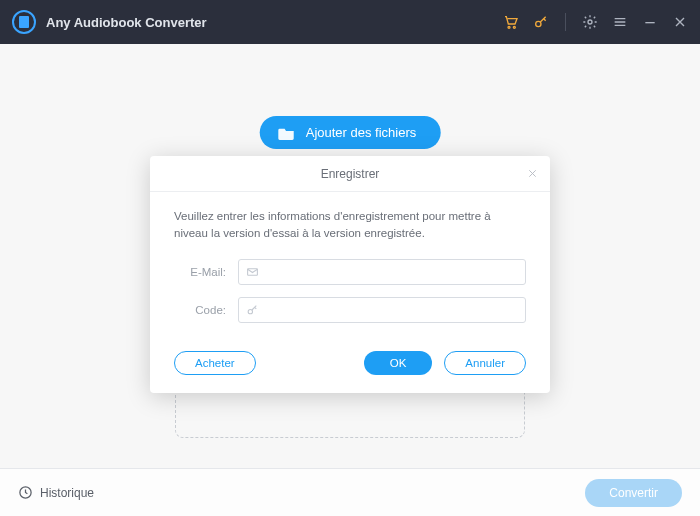  Describe the element at coordinates (596, 22) in the screenshot. I see `titlebar-actions` at that location.